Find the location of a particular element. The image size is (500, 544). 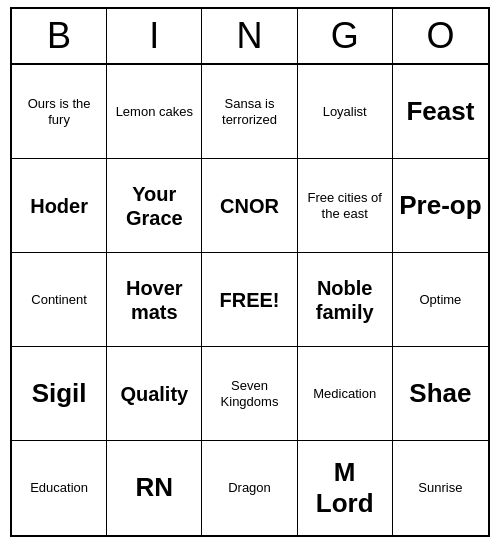

header-letter: G is located at coordinates (346, 36).